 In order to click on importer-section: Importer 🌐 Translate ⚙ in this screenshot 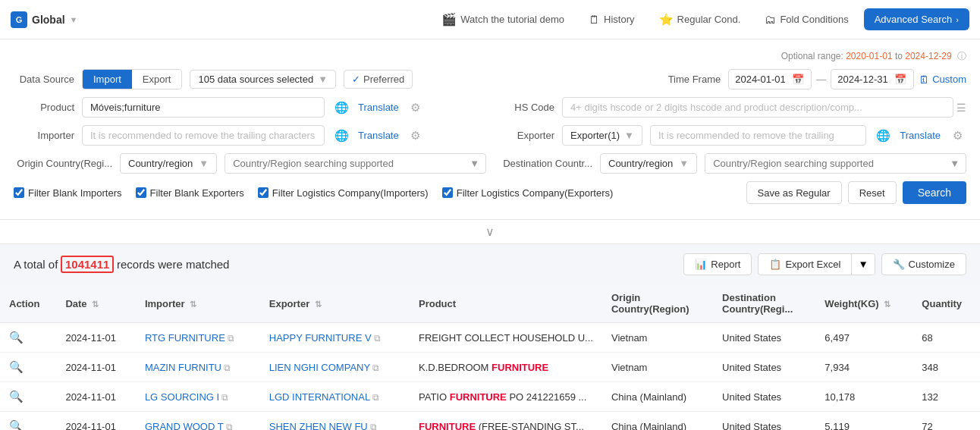, I will do `click(250, 135)`.